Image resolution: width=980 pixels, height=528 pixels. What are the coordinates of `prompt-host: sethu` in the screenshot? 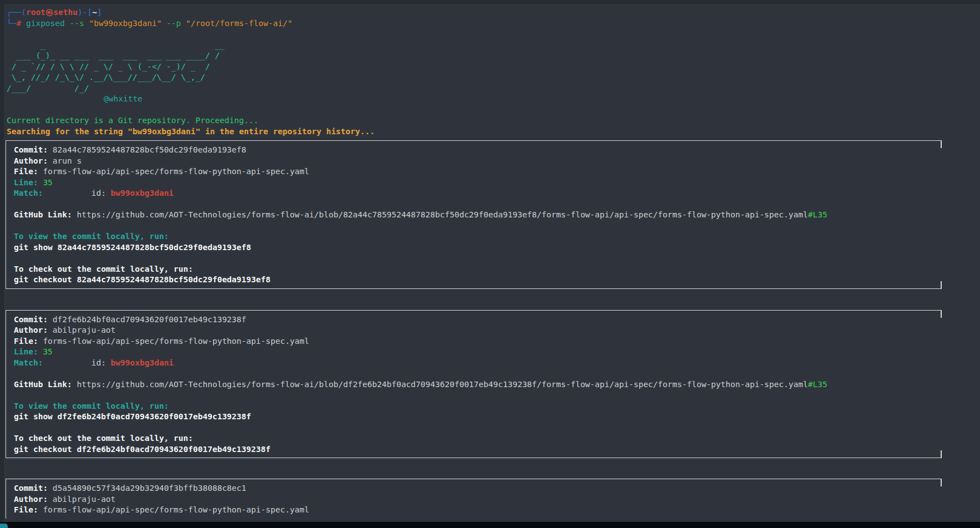 It's located at (65, 12).